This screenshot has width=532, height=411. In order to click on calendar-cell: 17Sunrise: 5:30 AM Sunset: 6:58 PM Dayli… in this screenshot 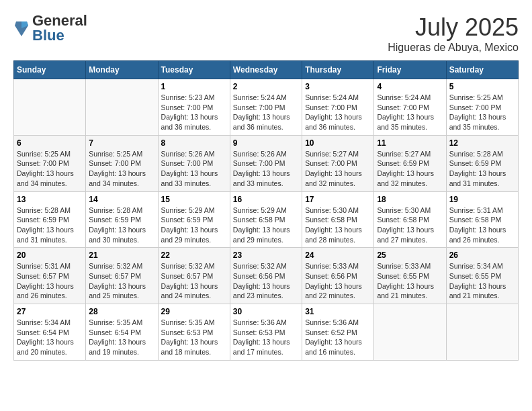, I will do `click(339, 220)`.